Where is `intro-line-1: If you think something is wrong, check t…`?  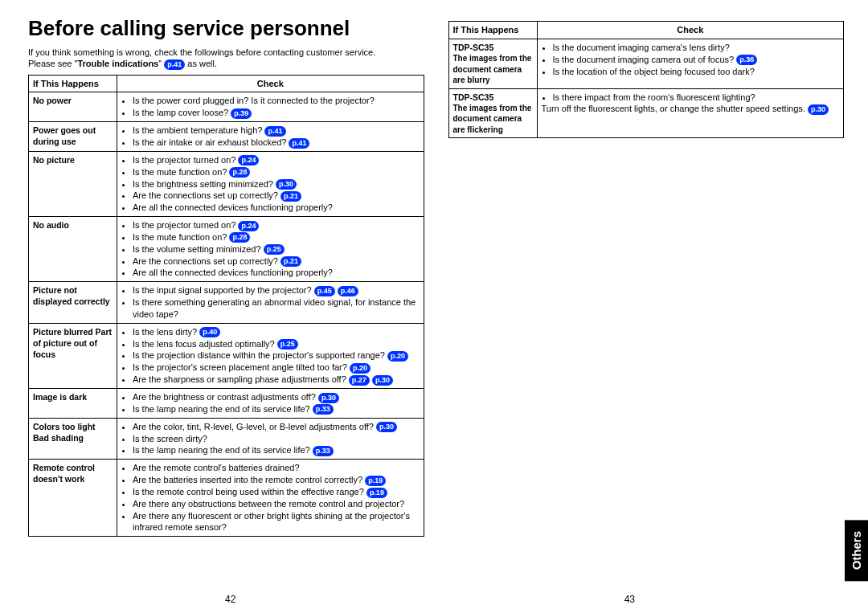
intro-line-1: If you think something is wrong, check t… is located at coordinates (227, 52).